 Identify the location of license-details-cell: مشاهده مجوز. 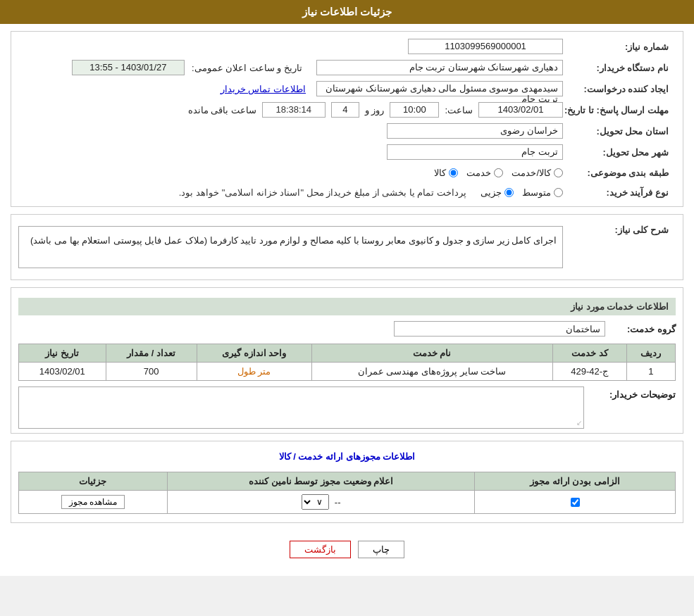
(93, 503).